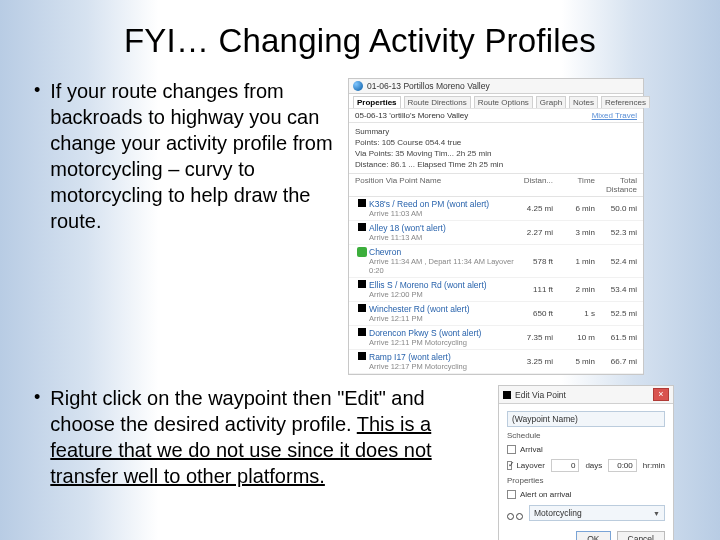  I want to click on travel-mode-link: Mixed Travel, so click(614, 116).